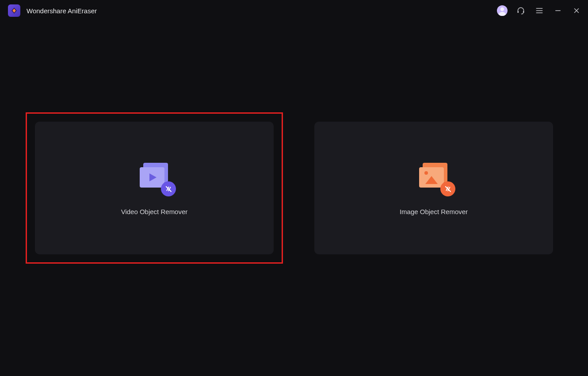 The height and width of the screenshot is (376, 588). I want to click on image-card-label: Image Object Remover, so click(434, 211).